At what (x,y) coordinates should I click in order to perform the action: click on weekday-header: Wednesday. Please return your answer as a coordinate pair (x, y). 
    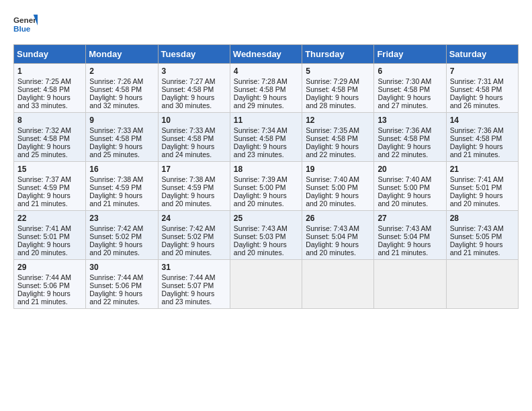
    Looking at the image, I should click on (266, 54).